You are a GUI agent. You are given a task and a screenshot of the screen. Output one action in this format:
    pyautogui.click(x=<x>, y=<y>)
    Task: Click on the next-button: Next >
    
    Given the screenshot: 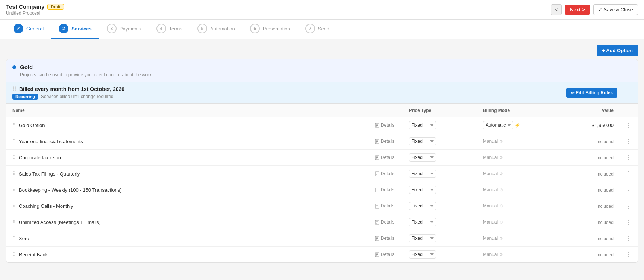 What is the action you would take?
    pyautogui.click(x=577, y=10)
    